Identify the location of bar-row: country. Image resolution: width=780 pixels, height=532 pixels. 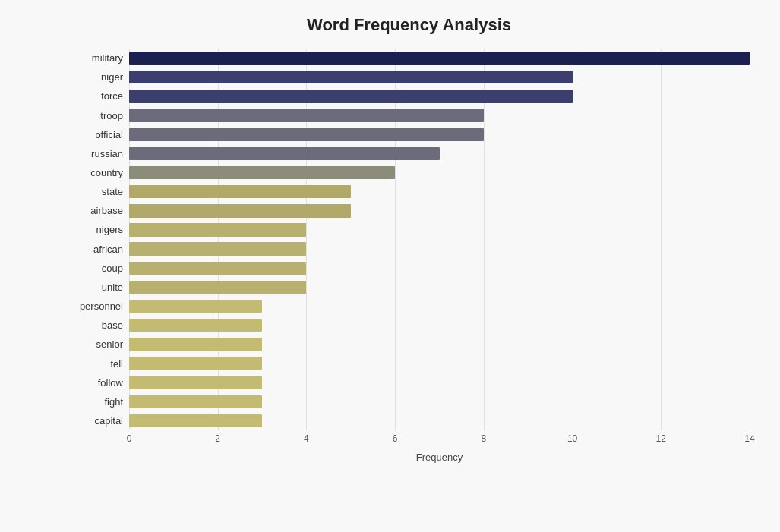
(409, 173).